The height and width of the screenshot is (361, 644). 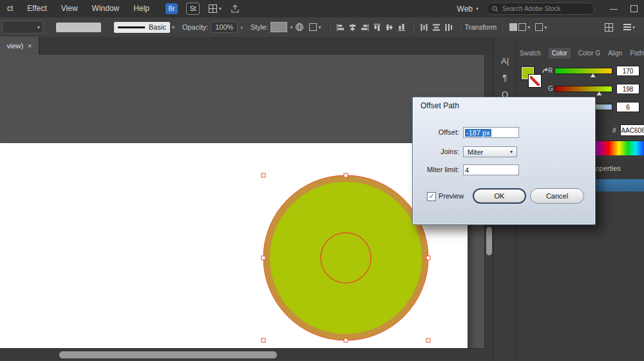 I want to click on panel-tab: Swatch, so click(x=531, y=53).